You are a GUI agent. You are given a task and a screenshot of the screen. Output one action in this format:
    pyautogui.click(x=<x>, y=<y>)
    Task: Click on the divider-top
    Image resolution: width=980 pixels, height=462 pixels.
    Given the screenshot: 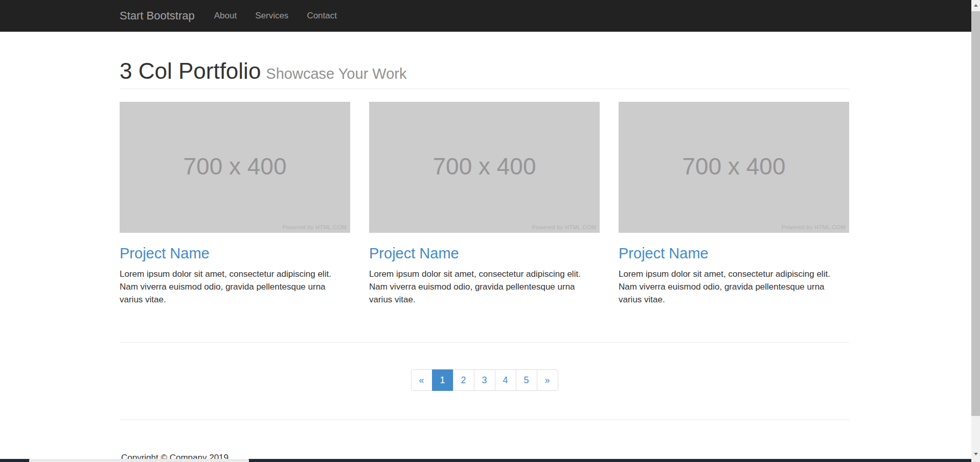 What is the action you would take?
    pyautogui.click(x=485, y=89)
    